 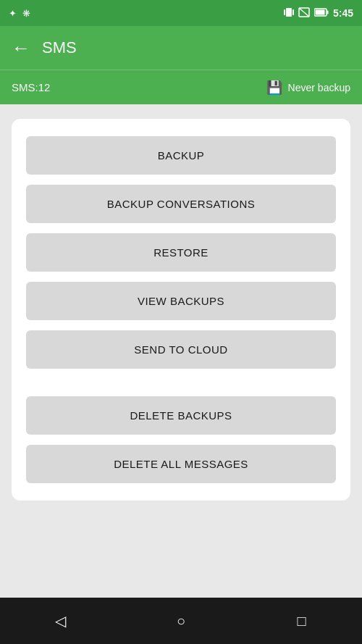 What do you see at coordinates (181, 301) in the screenshot?
I see `view-backups-button: VIEW BACKUPS` at bounding box center [181, 301].